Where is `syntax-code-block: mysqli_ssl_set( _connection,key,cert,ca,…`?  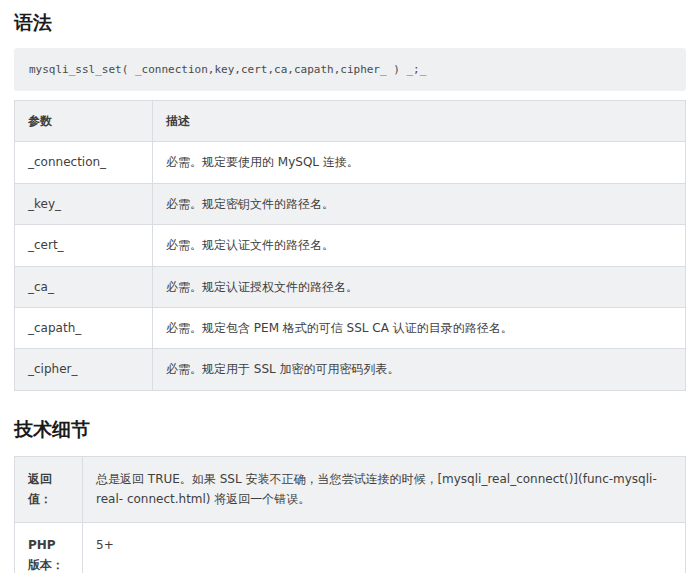
syntax-code-block: mysqli_ssl_set( _connection,key,cert,ca,… is located at coordinates (350, 70).